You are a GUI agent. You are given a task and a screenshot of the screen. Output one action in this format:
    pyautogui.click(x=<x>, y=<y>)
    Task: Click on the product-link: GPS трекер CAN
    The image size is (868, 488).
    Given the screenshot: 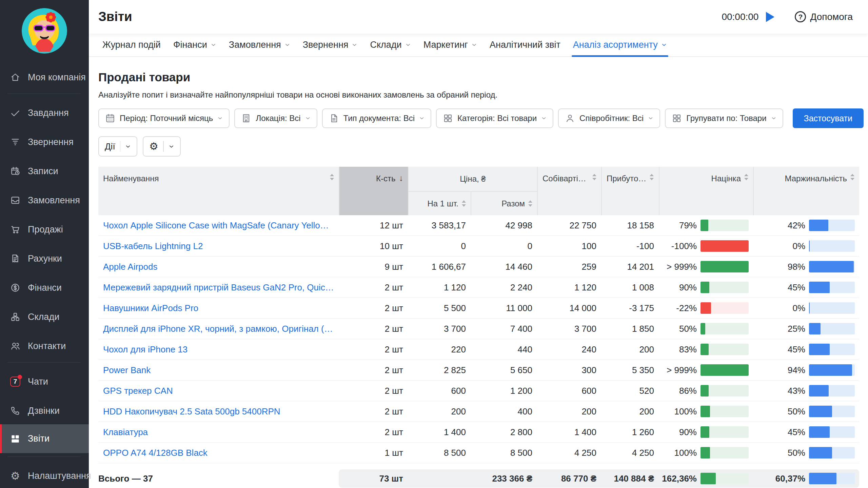 What is the action you would take?
    pyautogui.click(x=218, y=391)
    